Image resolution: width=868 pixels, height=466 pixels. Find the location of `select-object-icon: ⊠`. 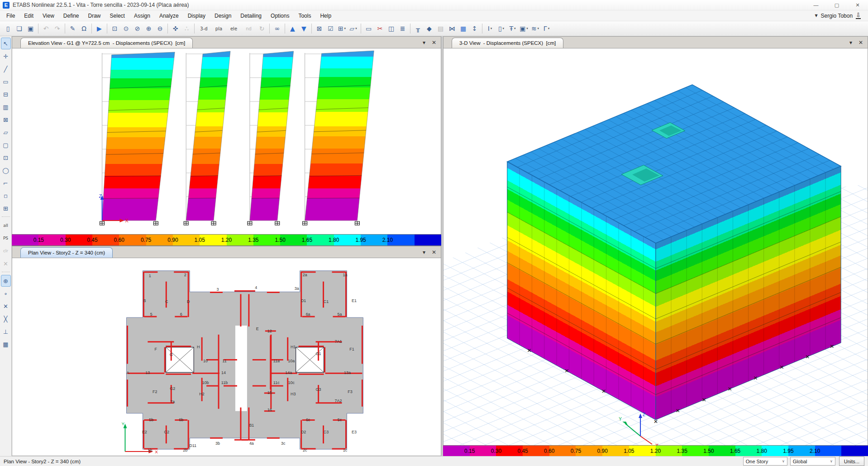

select-object-icon: ⊠ is located at coordinates (320, 29).